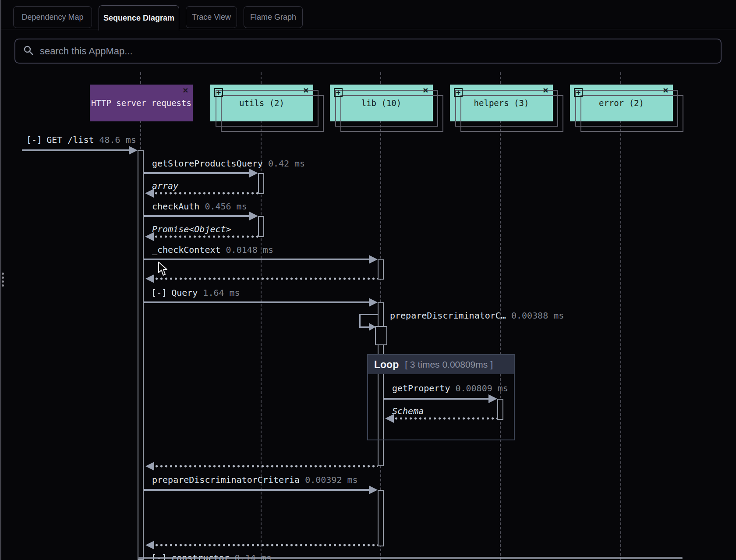 This screenshot has height=560, width=736. What do you see at coordinates (446, 418) in the screenshot?
I see `return-arrow-schema` at bounding box center [446, 418].